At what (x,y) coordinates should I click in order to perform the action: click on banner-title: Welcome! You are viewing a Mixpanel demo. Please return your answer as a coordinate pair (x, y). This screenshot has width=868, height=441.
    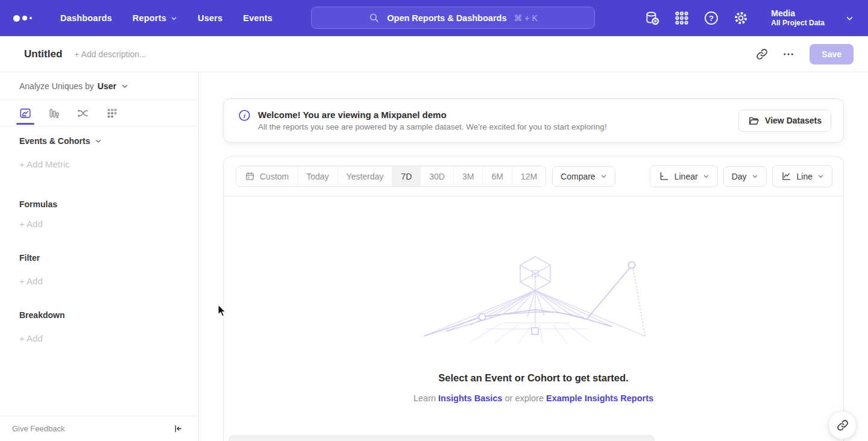
    Looking at the image, I should click on (433, 114).